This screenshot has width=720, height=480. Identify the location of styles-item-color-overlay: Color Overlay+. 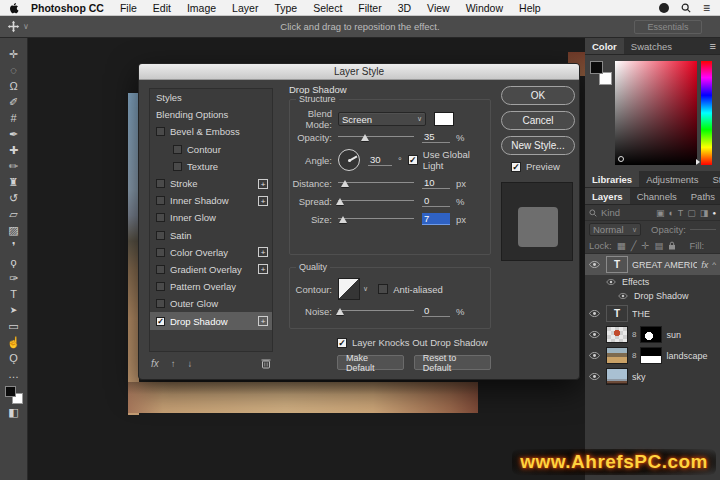
(211, 252).